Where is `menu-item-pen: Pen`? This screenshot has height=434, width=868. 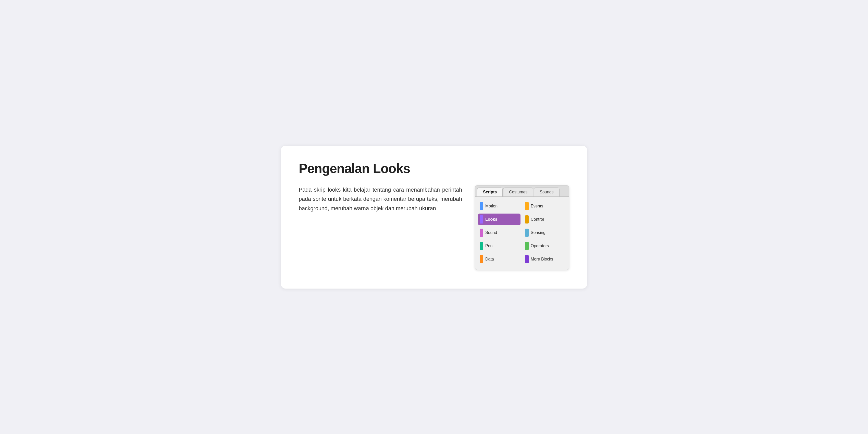 menu-item-pen: Pen is located at coordinates (499, 246).